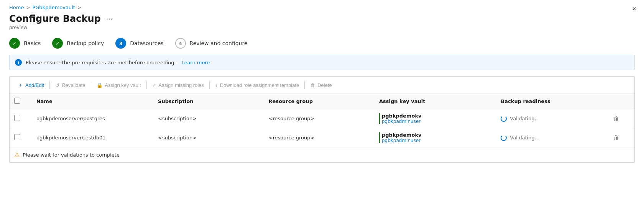 This screenshot has height=211, width=644. I want to click on row2-action: 🗑, so click(621, 138).